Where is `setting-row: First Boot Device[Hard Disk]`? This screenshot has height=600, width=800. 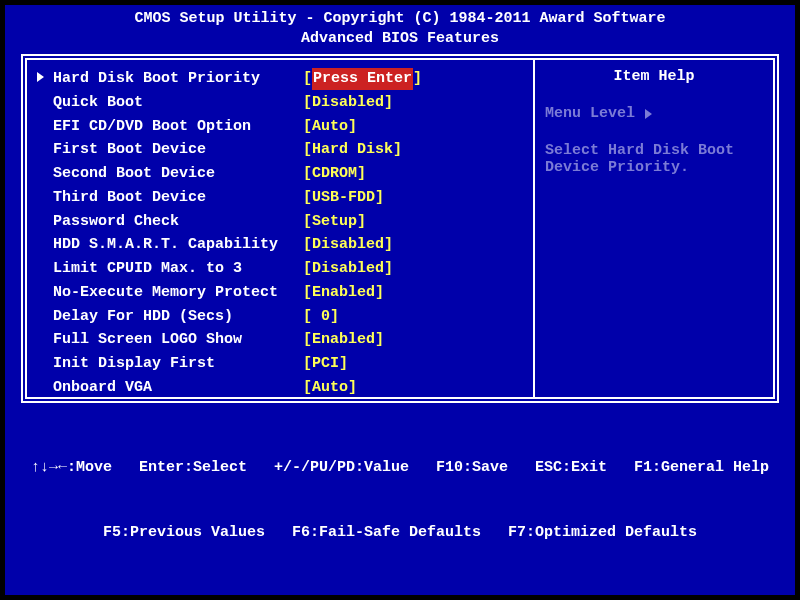 setting-row: First Boot Device[Hard Disk] is located at coordinates (280, 150).